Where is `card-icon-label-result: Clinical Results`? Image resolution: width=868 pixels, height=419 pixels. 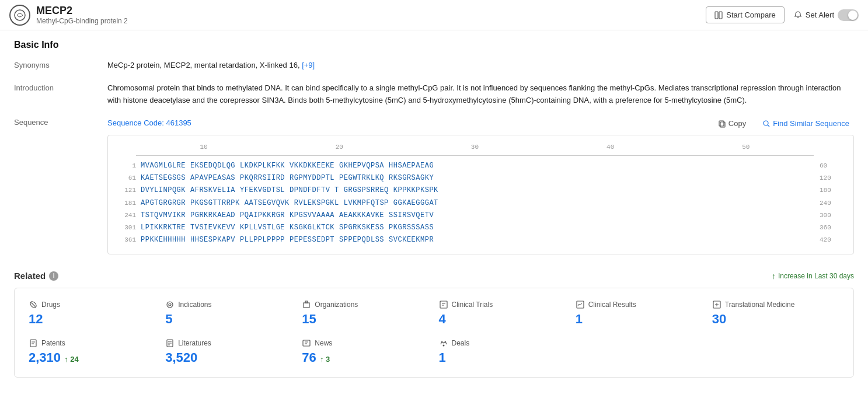
card-icon-label-result: Clinical Results is located at coordinates (639, 305).